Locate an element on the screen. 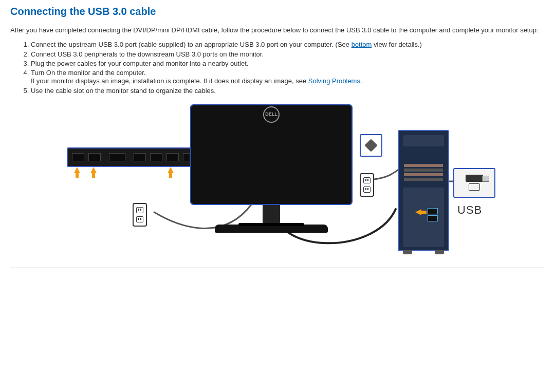  section-divider is located at coordinates (278, 268).